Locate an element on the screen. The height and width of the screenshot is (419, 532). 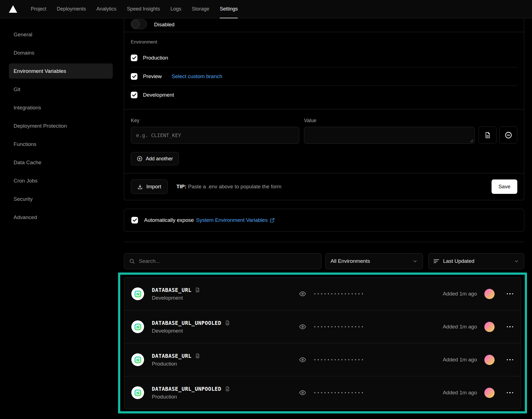
env-var-row: DATABASE_URL_UNPOOLED Production •••••••… is located at coordinates (323, 393).